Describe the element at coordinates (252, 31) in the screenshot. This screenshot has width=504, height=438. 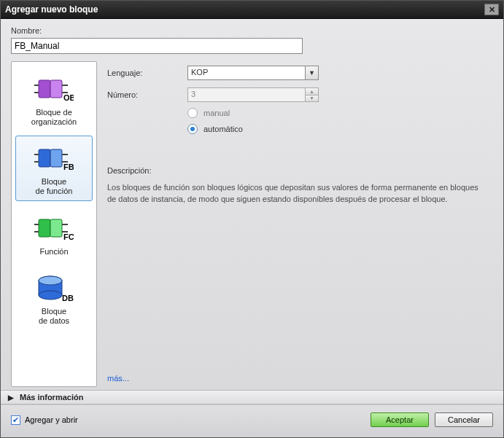
I see `name-label: Nombre:` at that location.